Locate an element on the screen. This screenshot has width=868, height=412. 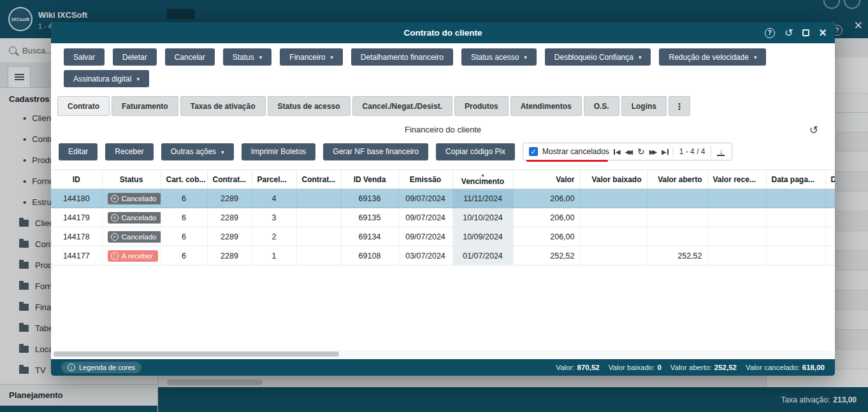
toolbar-button-salvar: Salvar is located at coordinates (84, 57).